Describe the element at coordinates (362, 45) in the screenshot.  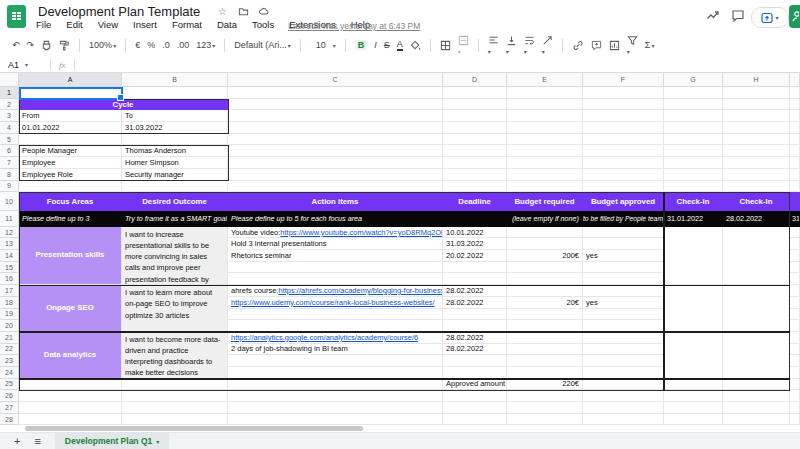
I see `bold-button: B` at that location.